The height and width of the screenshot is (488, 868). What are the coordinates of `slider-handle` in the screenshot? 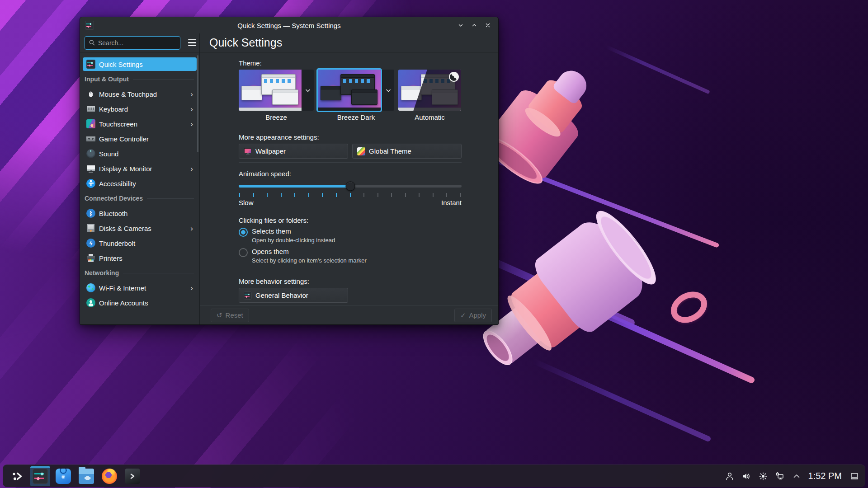 It's located at (350, 186).